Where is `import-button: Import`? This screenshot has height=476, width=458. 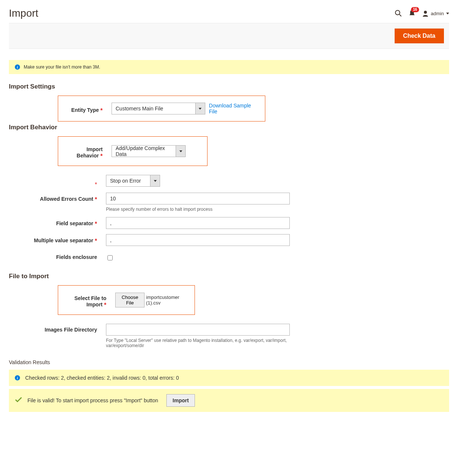
import-button: Import is located at coordinates (181, 400).